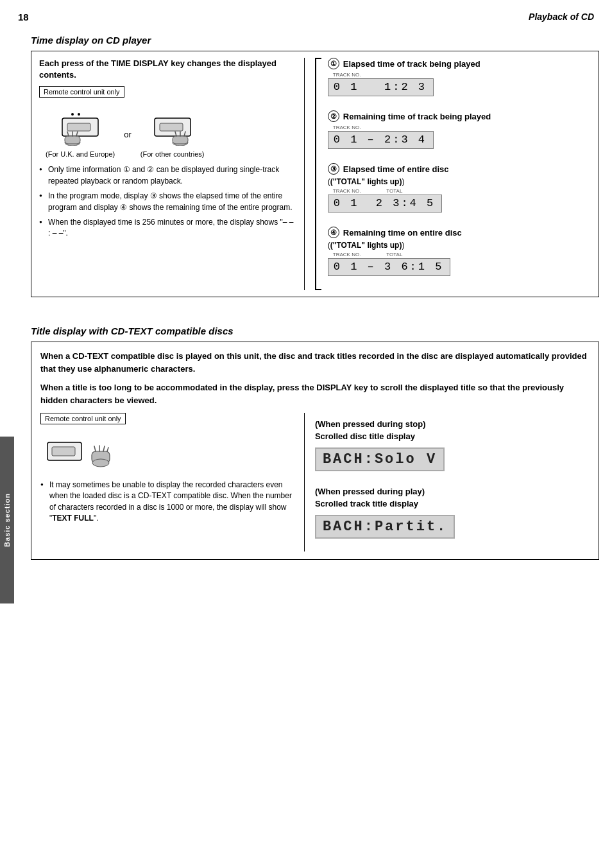 This screenshot has height=868, width=612. I want to click on when-play-label: (When pressed during play), so click(452, 492).